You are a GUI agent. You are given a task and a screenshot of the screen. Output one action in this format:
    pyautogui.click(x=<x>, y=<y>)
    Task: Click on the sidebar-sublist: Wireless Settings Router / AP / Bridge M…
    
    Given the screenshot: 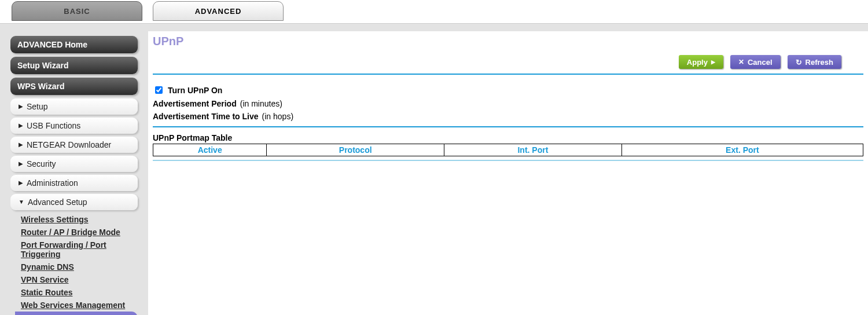 What is the action you would take?
    pyautogui.click(x=78, y=264)
    